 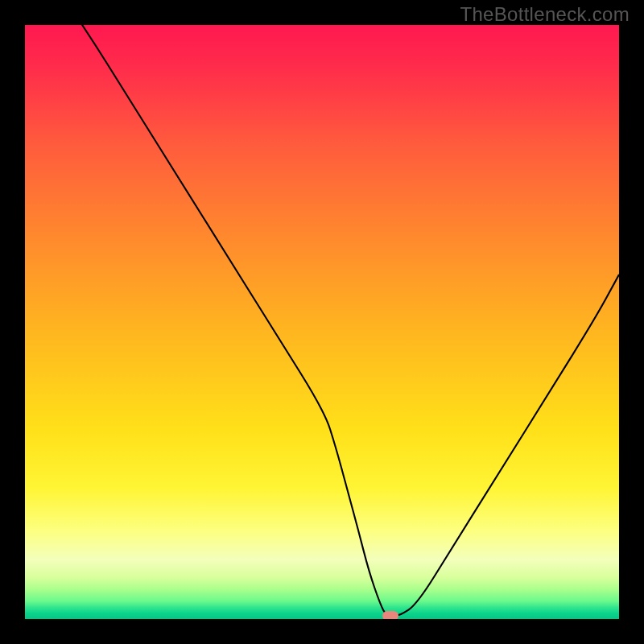 I want to click on optimal-point-marker, so click(x=390, y=615).